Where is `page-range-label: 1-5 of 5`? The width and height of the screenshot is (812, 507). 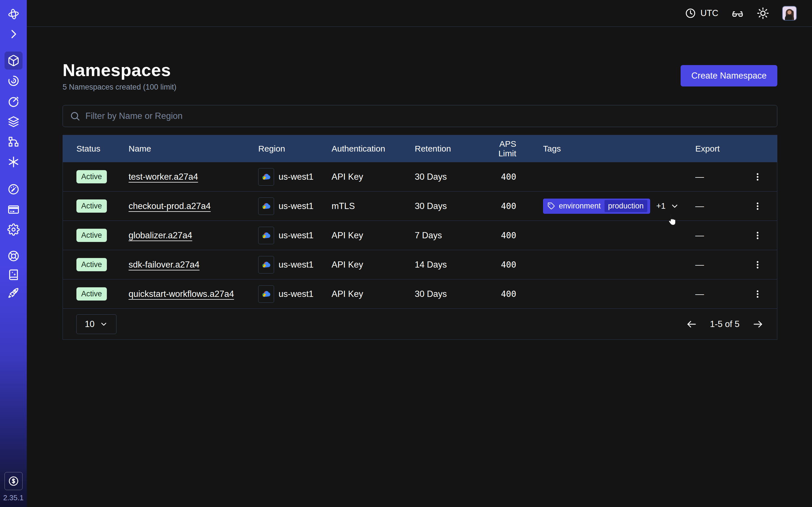 page-range-label: 1-5 of 5 is located at coordinates (725, 324).